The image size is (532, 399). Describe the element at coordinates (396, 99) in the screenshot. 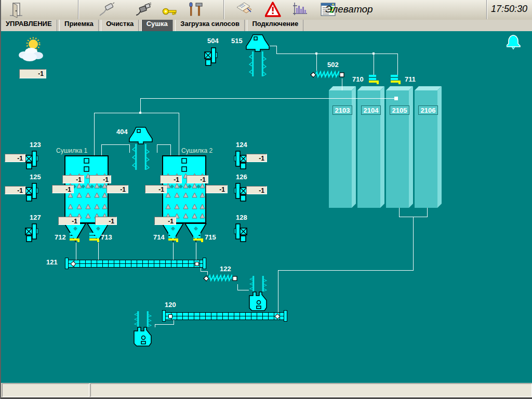

I see `pipe-endpoint` at that location.